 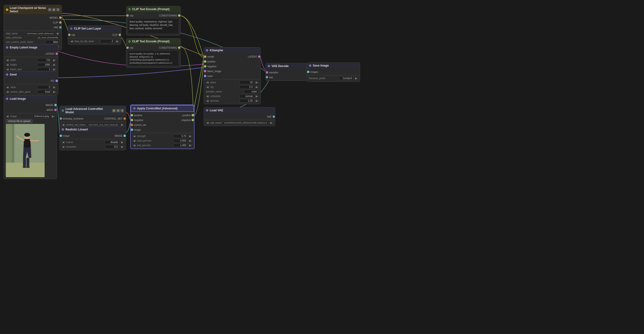 I want to click on scheduler-value: normal, so click(x=247, y=96).